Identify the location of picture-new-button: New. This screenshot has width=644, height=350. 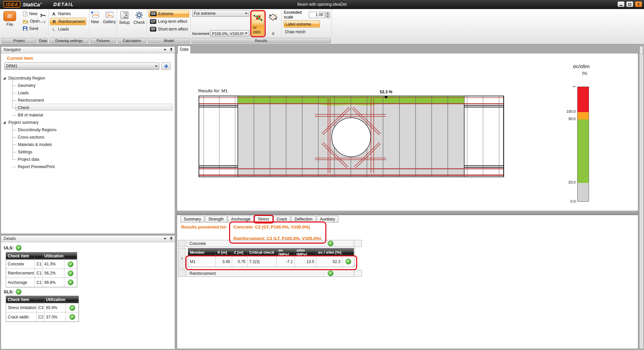
(95, 17).